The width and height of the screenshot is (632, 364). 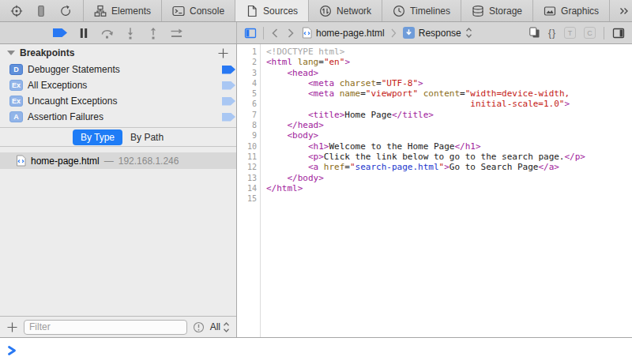 What do you see at coordinates (280, 11) in the screenshot?
I see `tab-label: Sources` at bounding box center [280, 11].